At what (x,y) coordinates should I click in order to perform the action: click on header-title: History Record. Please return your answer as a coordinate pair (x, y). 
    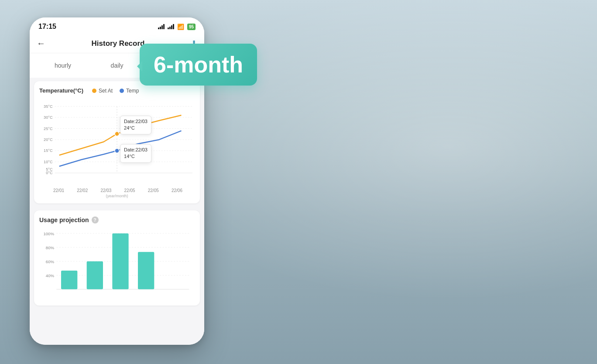
    Looking at the image, I should click on (118, 44).